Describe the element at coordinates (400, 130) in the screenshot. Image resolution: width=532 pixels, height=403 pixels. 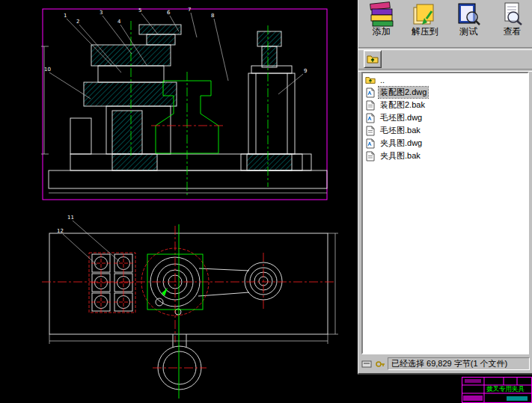
I see `file-name: 毛坯图.bak` at that location.